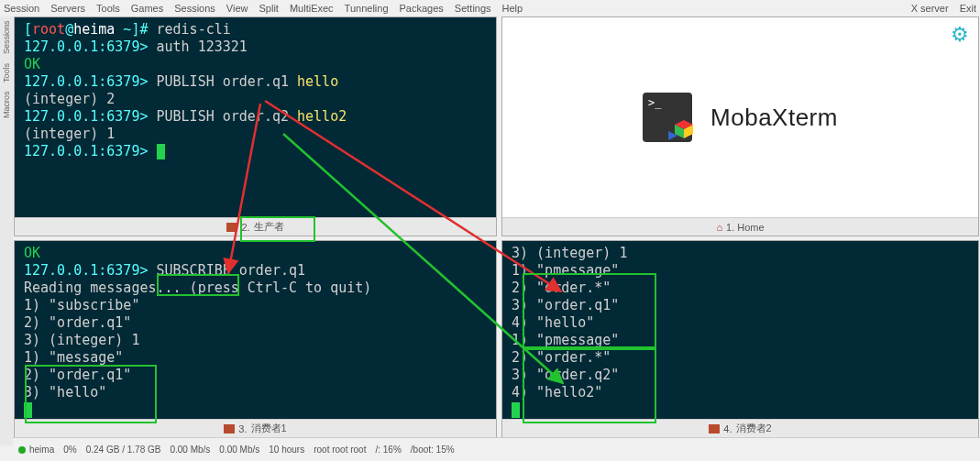 The image size is (980, 461). What do you see at coordinates (740, 429) in the screenshot?
I see `tab-consumer2: 4. 消费者2` at bounding box center [740, 429].